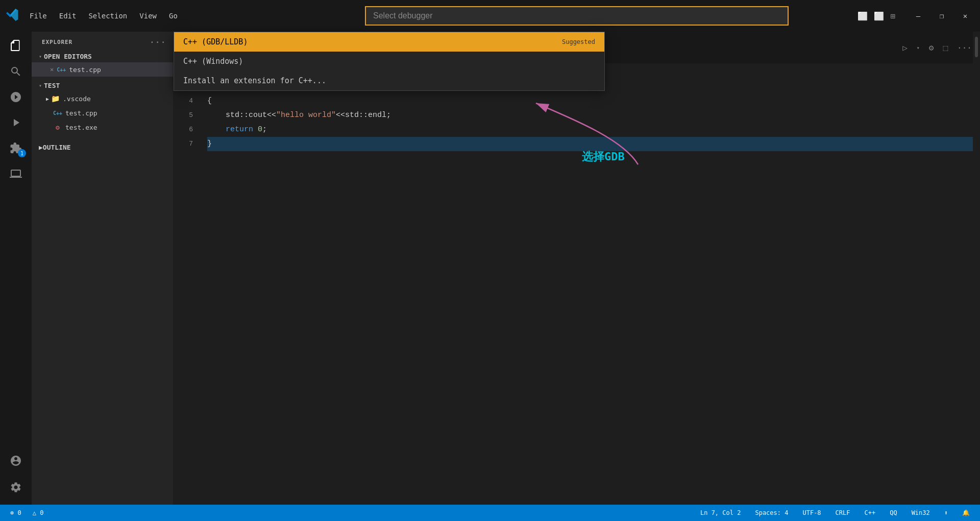  Describe the element at coordinates (35, 513) in the screenshot. I see `warning-icon: △` at that location.